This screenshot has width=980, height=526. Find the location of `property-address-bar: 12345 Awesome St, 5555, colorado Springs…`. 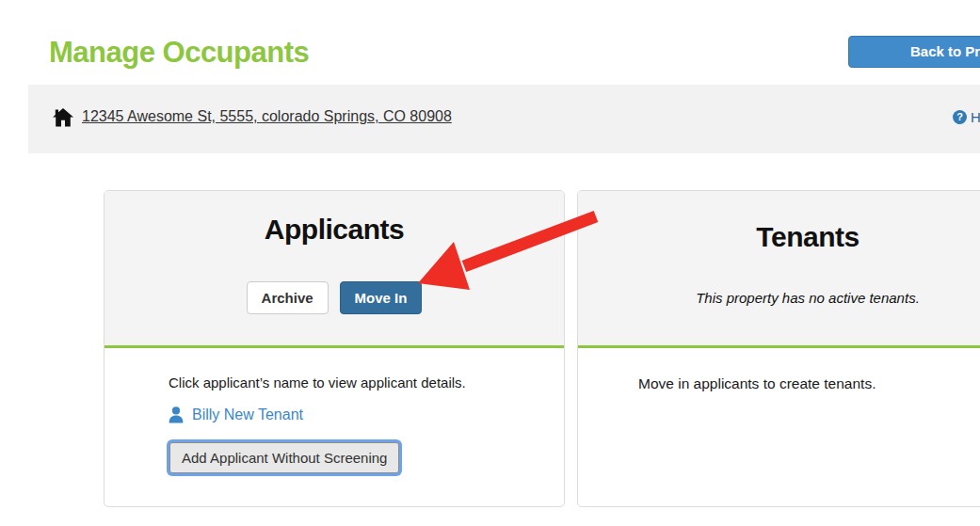

property-address-bar: 12345 Awesome St, 5555, colorado Springs… is located at coordinates (505, 119).